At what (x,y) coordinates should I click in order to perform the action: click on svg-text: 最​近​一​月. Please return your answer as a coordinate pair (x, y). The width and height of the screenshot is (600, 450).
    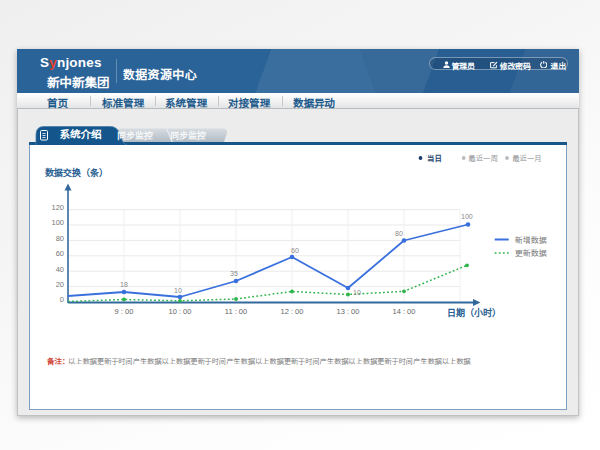
    Looking at the image, I should click on (527, 158).